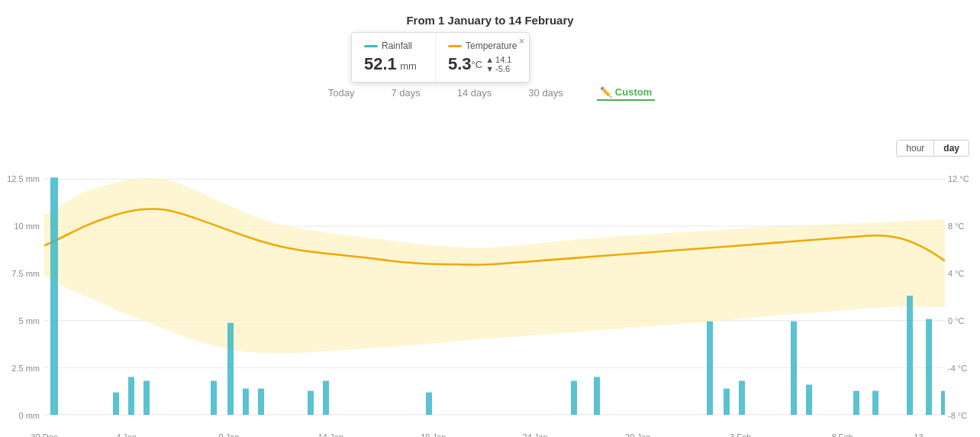  Describe the element at coordinates (394, 57) in the screenshot. I see `tooltip-rainfall: Rainfall 52.1 mm` at that location.